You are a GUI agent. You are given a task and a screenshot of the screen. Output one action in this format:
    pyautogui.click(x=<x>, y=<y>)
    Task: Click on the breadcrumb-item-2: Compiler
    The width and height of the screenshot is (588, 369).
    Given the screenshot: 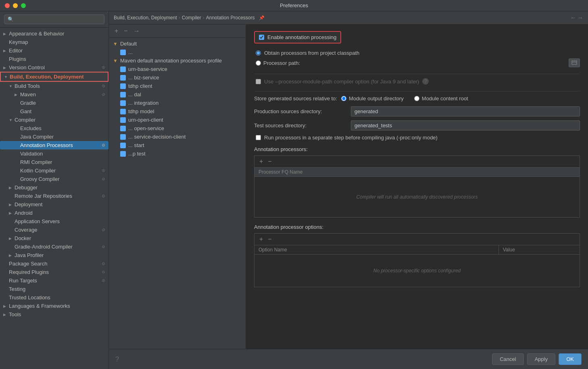 What is the action you would take?
    pyautogui.click(x=192, y=18)
    